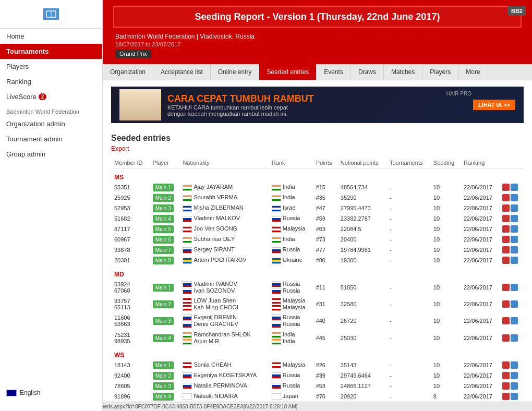 The image size is (532, 411). I want to click on tab-seeded-entries: Seeded entries, so click(288, 72).